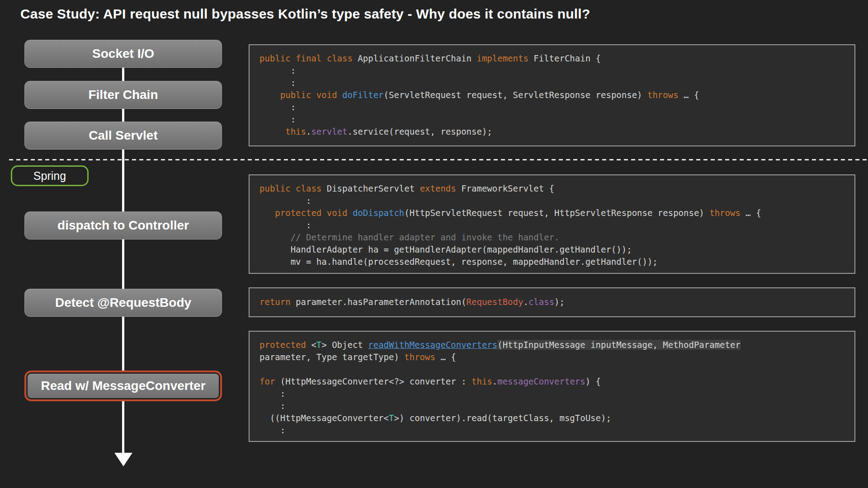 The height and width of the screenshot is (488, 868). I want to click on code-line: parameter, Type targetType) throws … {, so click(552, 357).